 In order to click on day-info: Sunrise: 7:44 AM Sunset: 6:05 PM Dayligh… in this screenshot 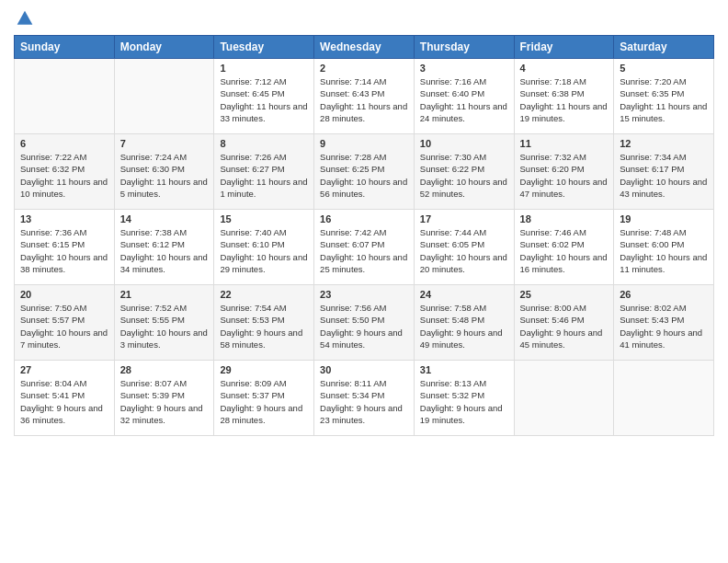, I will do `click(464, 250)`.